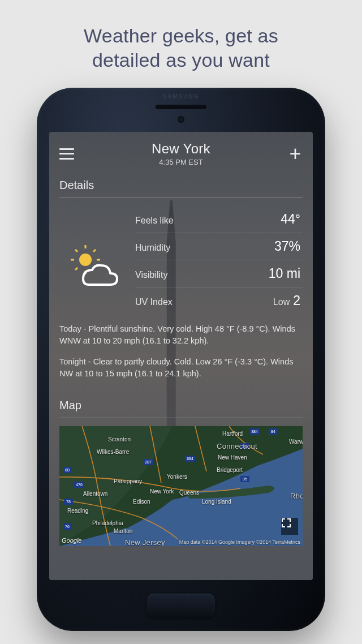 The image size is (362, 644). What do you see at coordinates (181, 368) in the screenshot?
I see `forecast-tonight: Tonight - Clear to partly cloudy. Cold. …` at bounding box center [181, 368].